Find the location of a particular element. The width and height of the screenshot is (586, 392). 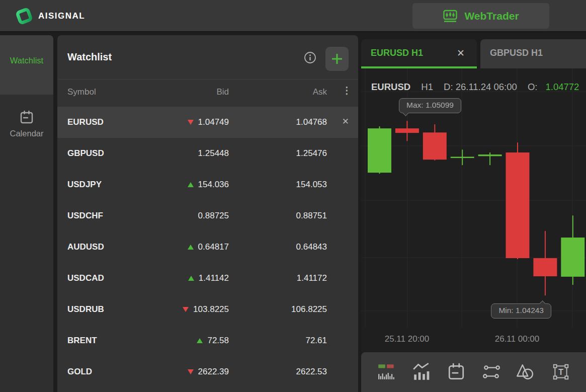

text-tool-icon: T is located at coordinates (561, 372).